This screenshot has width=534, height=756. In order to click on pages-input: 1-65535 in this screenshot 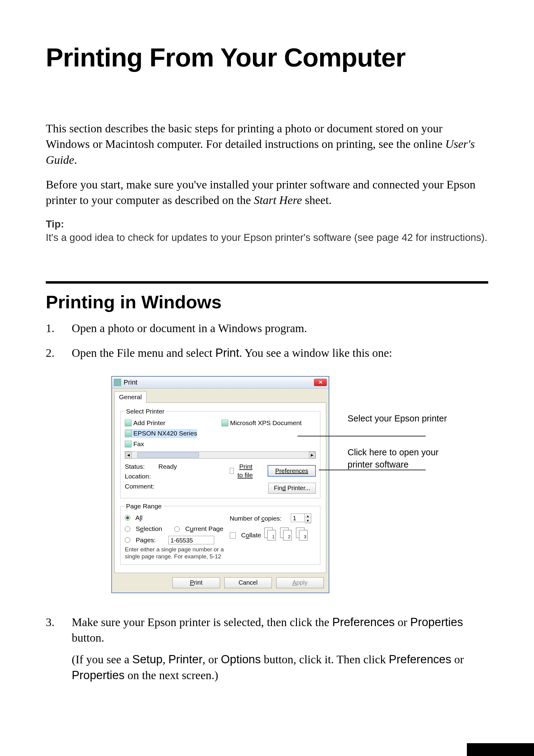, I will do `click(191, 540)`.